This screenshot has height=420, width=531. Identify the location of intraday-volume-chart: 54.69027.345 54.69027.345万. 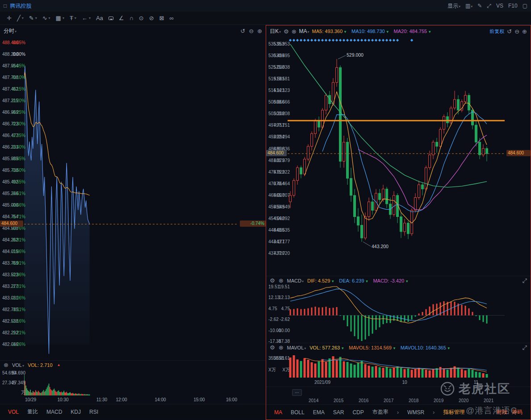
(133, 383).